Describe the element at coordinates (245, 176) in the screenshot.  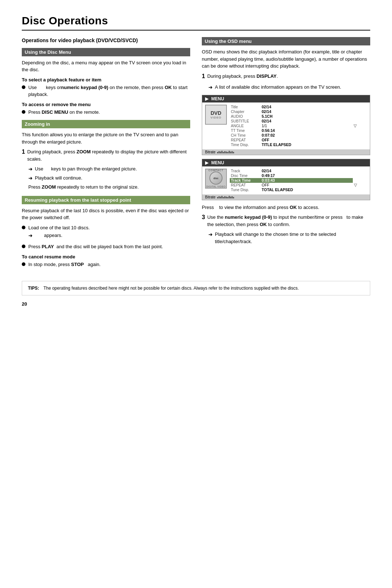
I see `cell-label: Disc Time` at that location.